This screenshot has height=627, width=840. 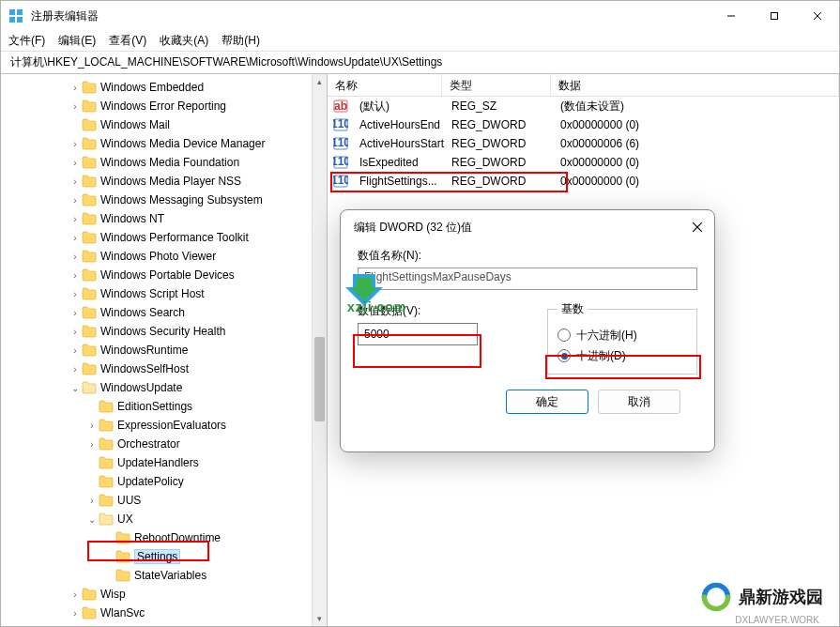 I want to click on close-button, so click(x=817, y=16).